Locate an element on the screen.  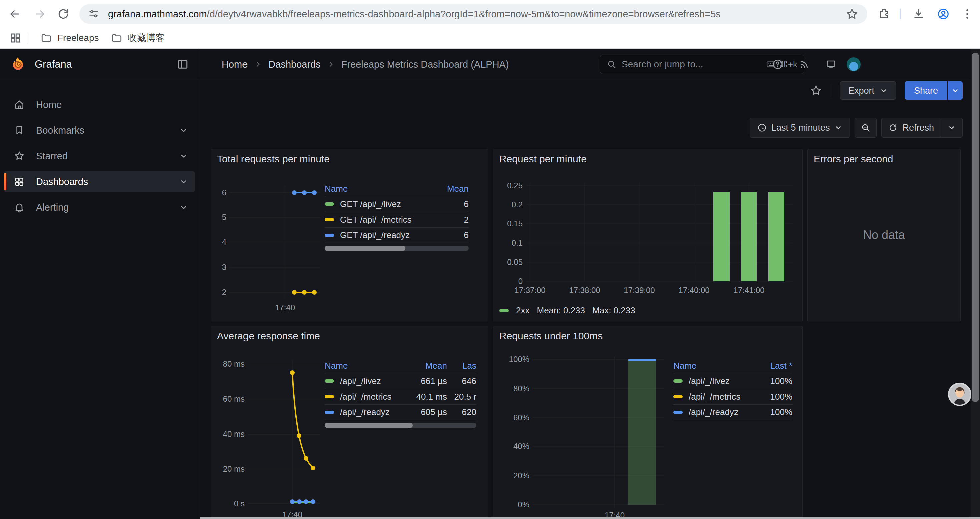
extensions-icon is located at coordinates (884, 14).